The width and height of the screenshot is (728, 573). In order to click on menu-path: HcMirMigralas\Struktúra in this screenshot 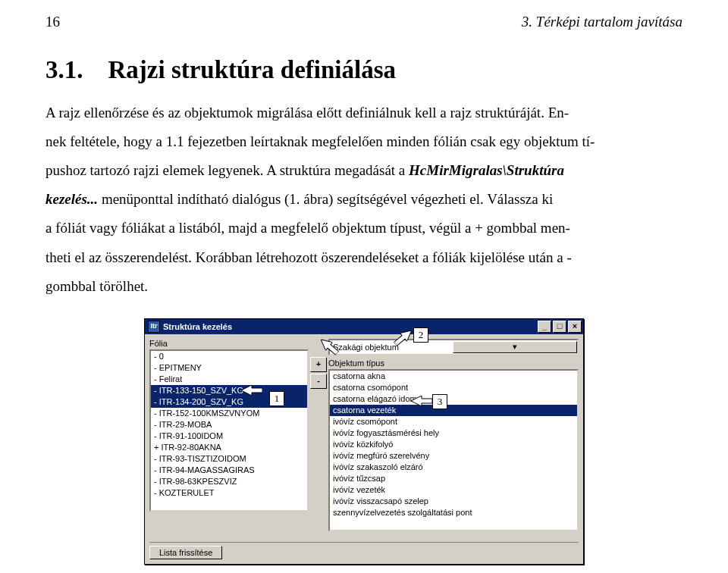, I will do `click(487, 170)`.